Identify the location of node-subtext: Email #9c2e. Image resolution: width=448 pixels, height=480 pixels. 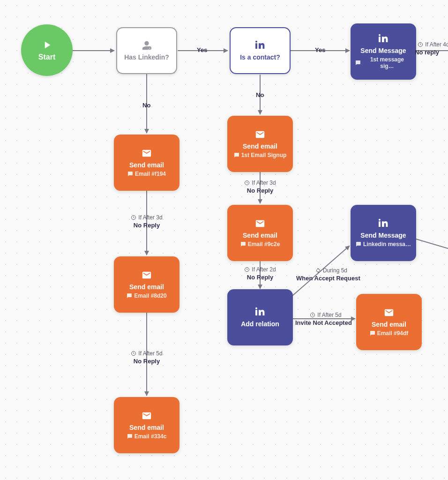
(261, 244).